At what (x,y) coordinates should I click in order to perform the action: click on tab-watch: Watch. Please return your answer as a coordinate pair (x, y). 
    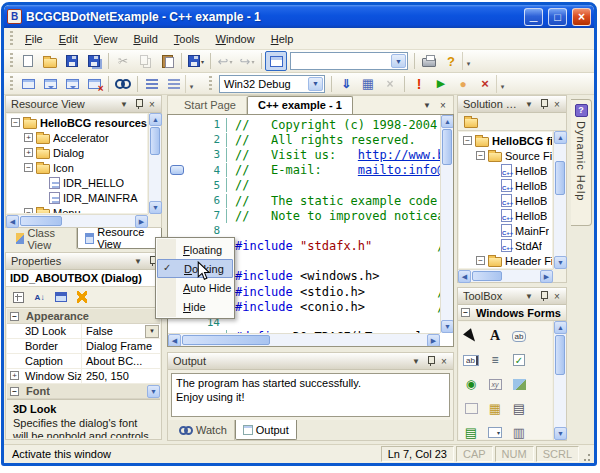
    Looking at the image, I should click on (204, 430).